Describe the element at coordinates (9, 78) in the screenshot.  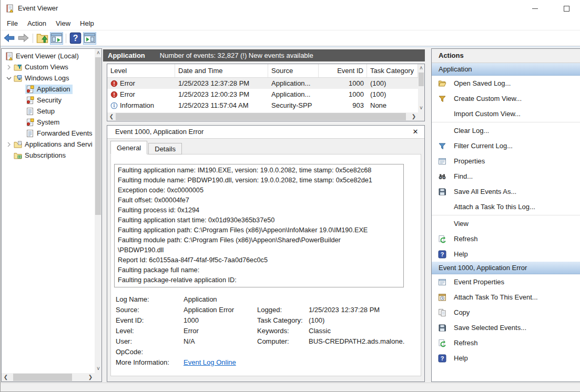
I see `chevron-down-icon` at that location.